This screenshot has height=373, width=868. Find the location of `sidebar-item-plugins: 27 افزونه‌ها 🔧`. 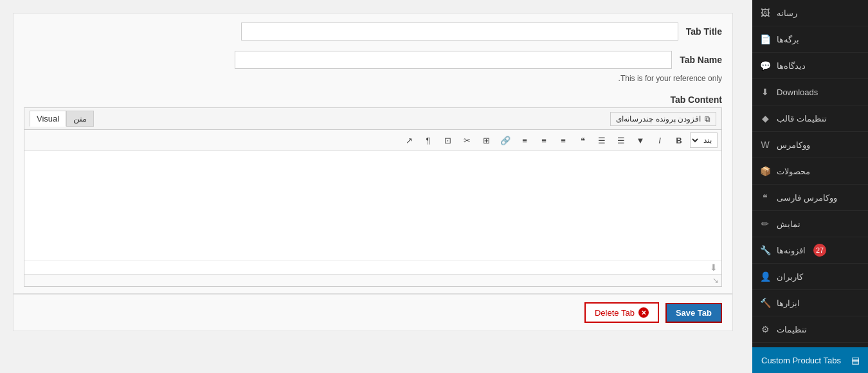

sidebar-item-plugins: 27 افزونه‌ها 🔧 is located at coordinates (810, 251).